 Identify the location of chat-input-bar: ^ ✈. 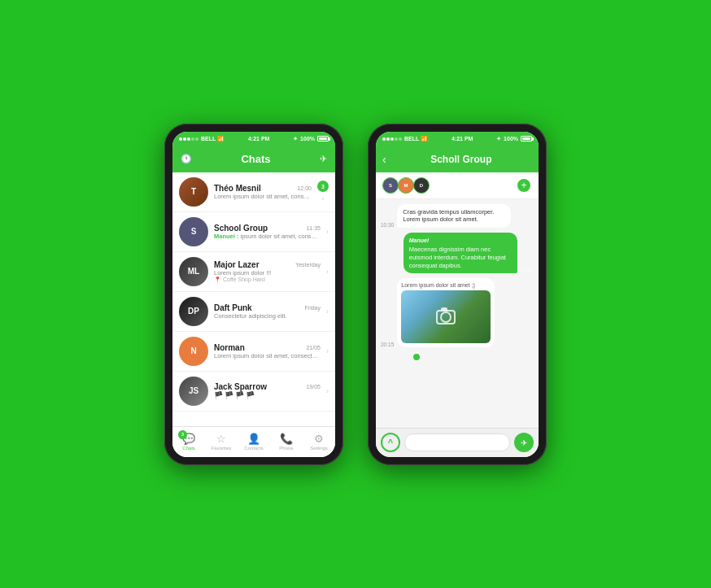
(457, 442).